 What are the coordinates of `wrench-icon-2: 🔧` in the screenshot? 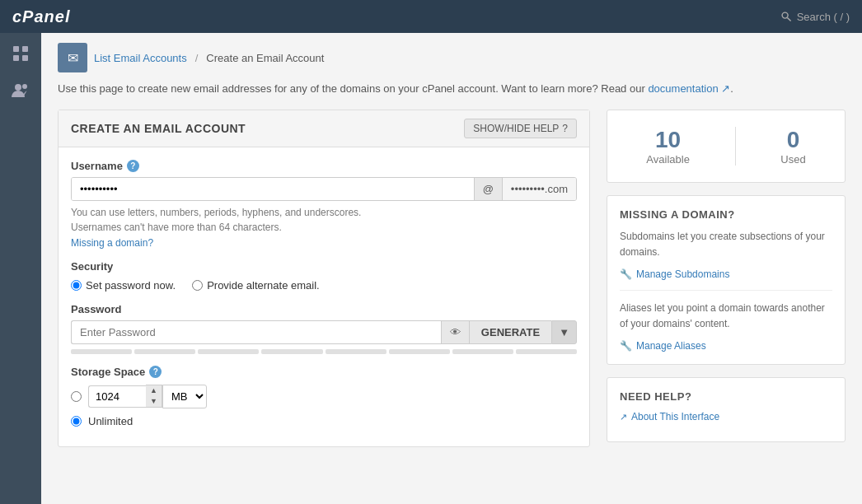 It's located at (626, 346).